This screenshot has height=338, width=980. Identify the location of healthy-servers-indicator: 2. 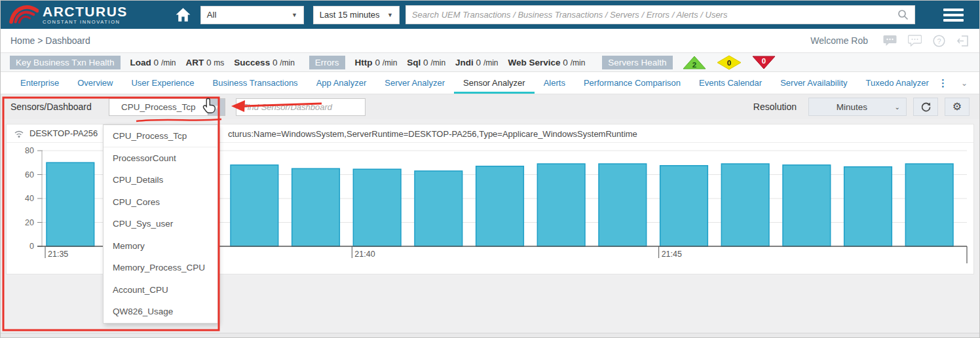
(694, 63).